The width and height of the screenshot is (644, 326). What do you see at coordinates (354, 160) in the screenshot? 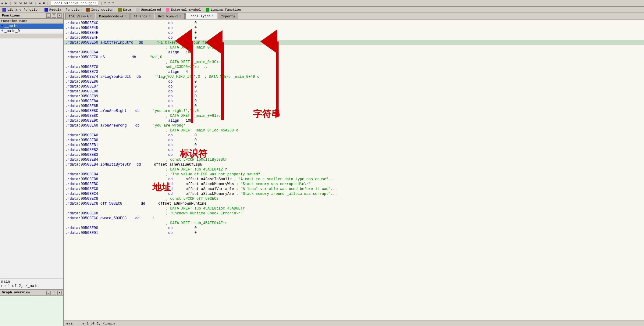
I see `code-line: .rdata:00503EB4 ; const LPCCH lpMultiByt…` at bounding box center [354, 160].